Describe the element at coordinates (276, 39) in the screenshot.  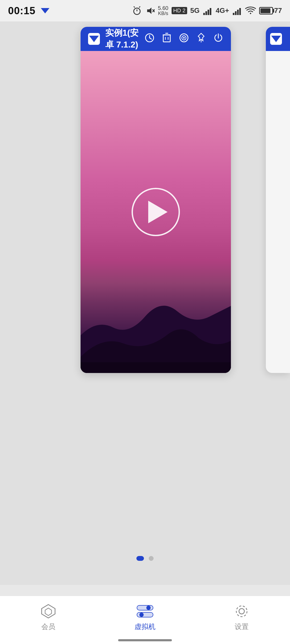
I see `vm-partial-logo` at that location.